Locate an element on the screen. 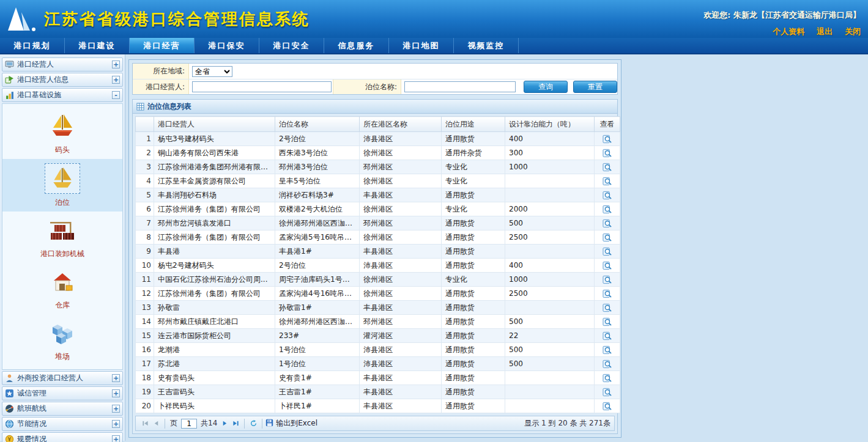  sidebar-group-7: 节能情况+ is located at coordinates (62, 424).